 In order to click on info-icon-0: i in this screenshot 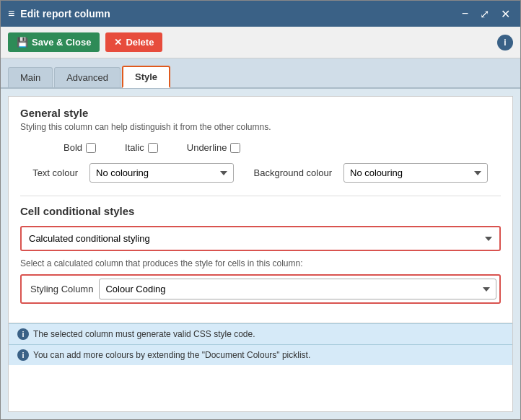, I will do `click(23, 334)`.